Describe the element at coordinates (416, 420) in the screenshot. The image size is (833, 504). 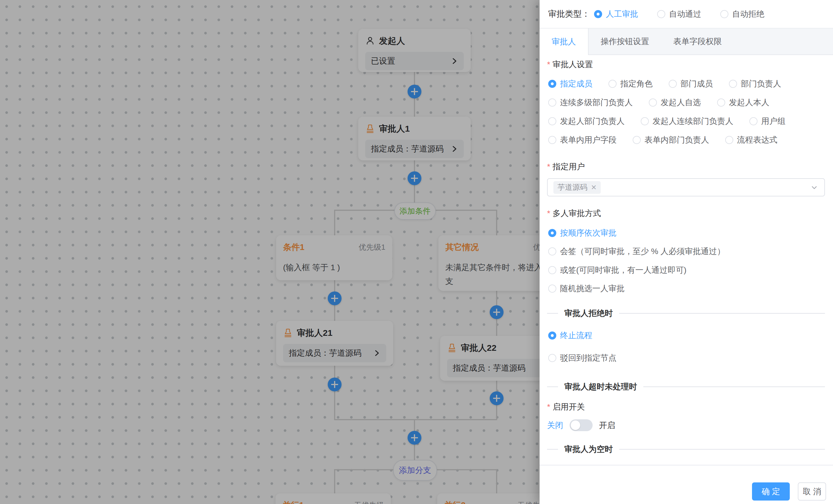
I see `branch-merge-line` at that location.